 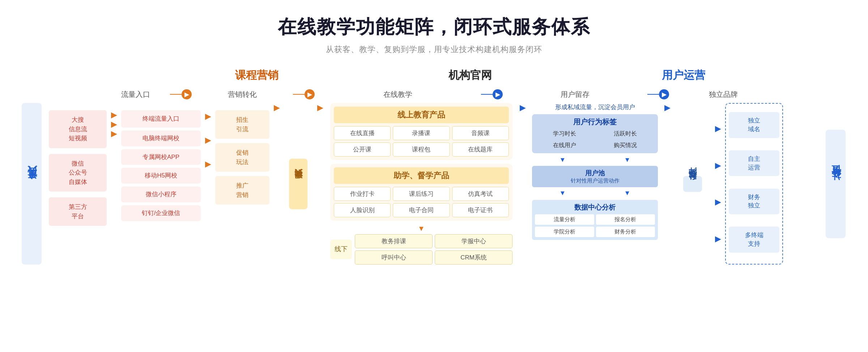 What do you see at coordinates (421, 115) in the screenshot?
I see `online-products-title: 线上教育产品` at bounding box center [421, 115].